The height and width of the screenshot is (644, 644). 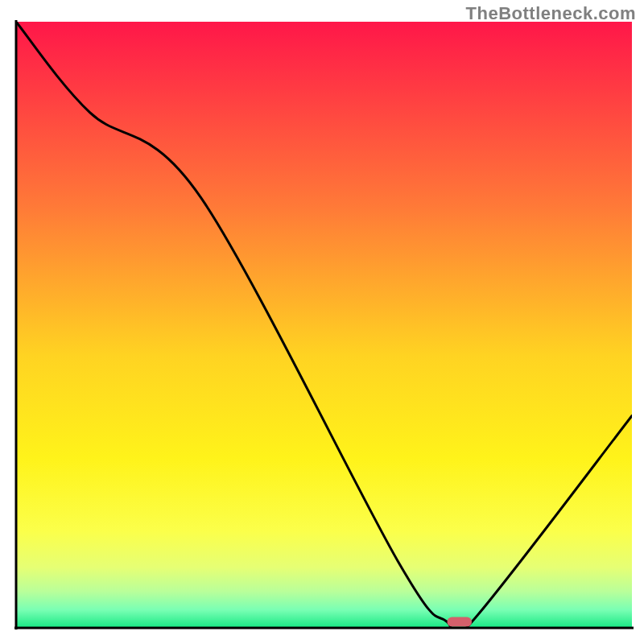 I want to click on optimum-marker, so click(x=460, y=621).